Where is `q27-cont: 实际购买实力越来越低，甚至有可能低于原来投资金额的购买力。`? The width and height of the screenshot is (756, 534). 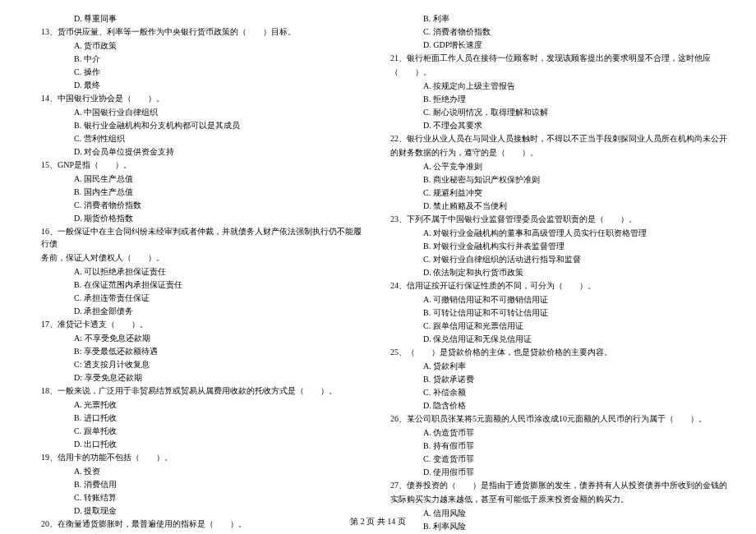
q27-cont: 实际购买实力越来越低，甚至有可能低于原来投资金额的购买力。 is located at coordinates (560, 499).